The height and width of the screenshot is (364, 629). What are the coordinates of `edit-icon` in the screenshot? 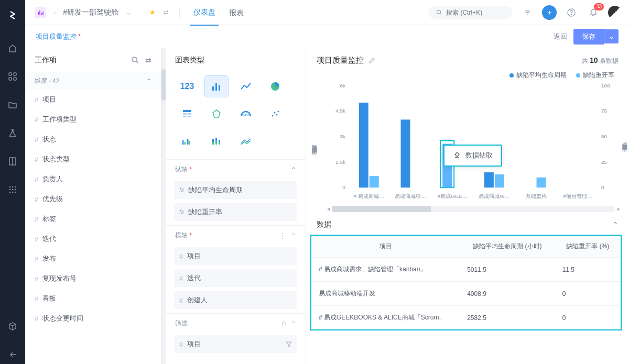 It's located at (372, 61).